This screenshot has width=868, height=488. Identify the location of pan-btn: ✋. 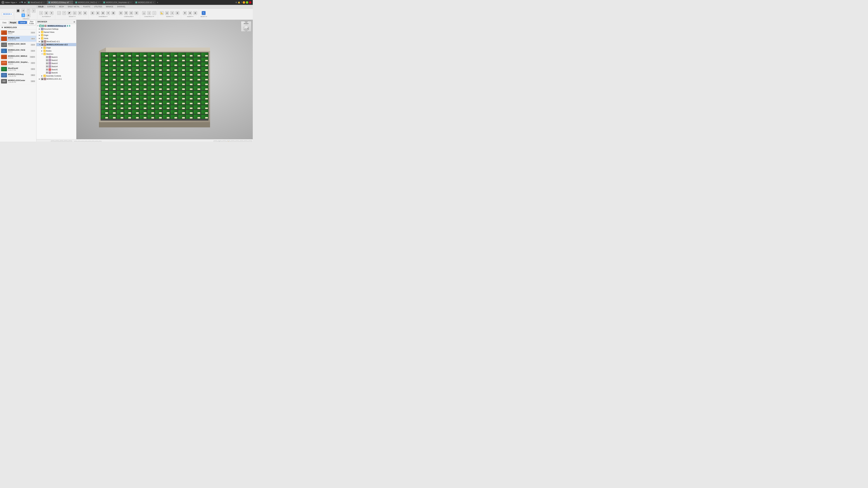
(228, 141).